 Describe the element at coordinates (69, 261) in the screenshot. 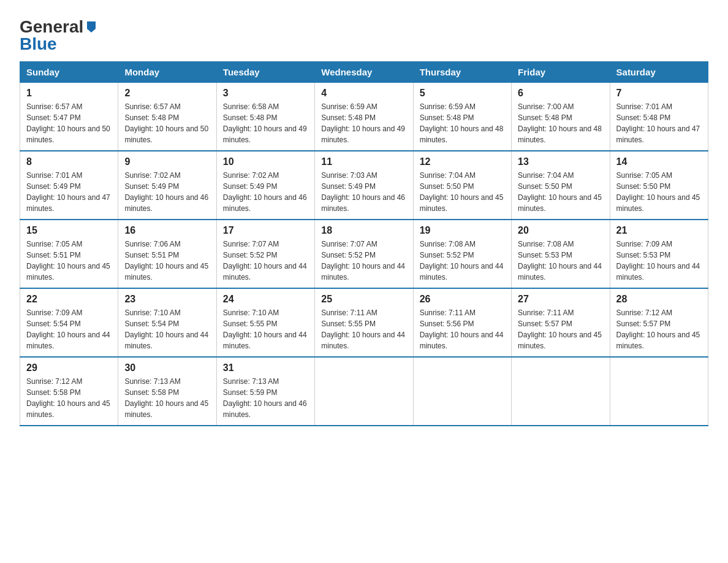

I see `day-info: Sunrise: 7:05 AMSunset: 5:51 PMDaylight:…` at that location.